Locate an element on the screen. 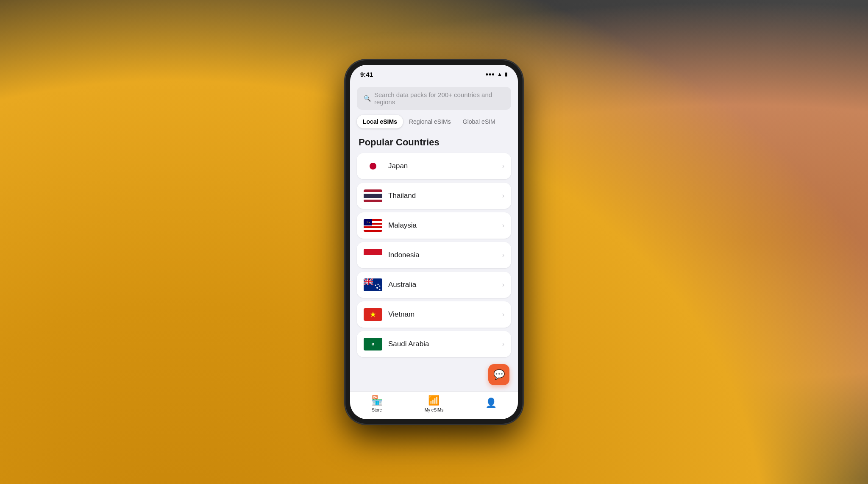 The width and height of the screenshot is (868, 484). country-item-malaysia: ☽ ✦ Malaysia › is located at coordinates (434, 225).